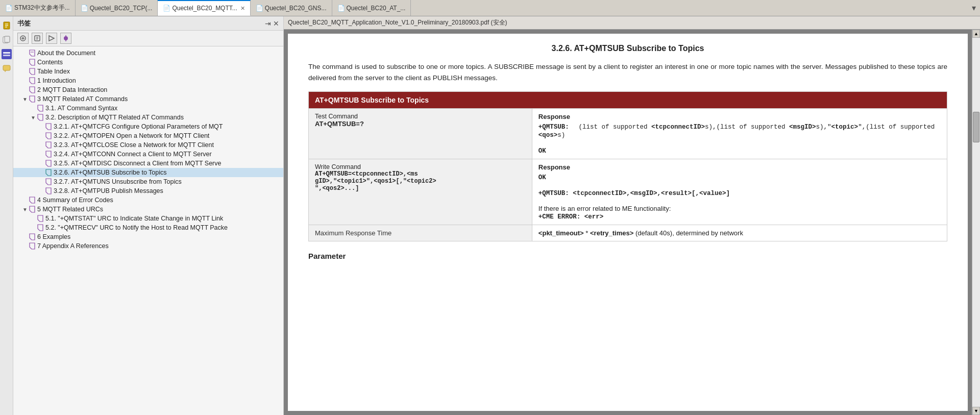  I want to click on sidebar-label-qmtopen: 3.2.2. AT+QMTOPEN Open a Network for MQT…, so click(132, 136).